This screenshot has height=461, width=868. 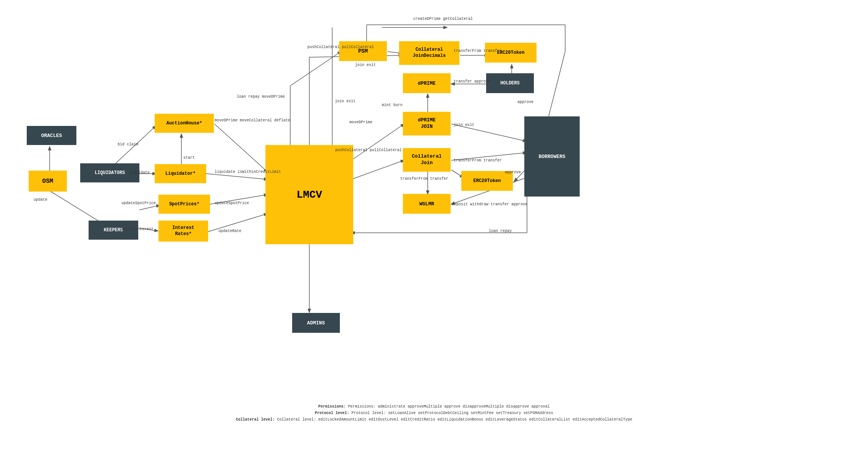 What do you see at coordinates (369, 150) in the screenshot?
I see `label-pushcollateral-colljoin: pushCollateral pullCollateral` at bounding box center [369, 150].